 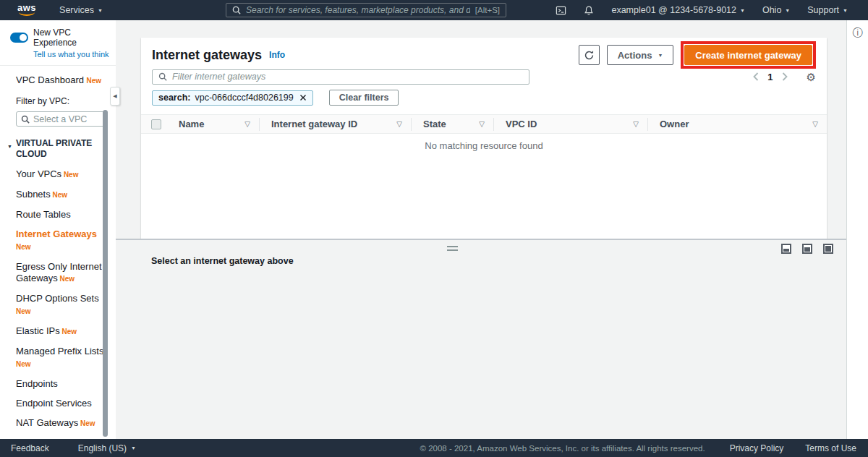 I want to click on close-icon, so click(x=303, y=98).